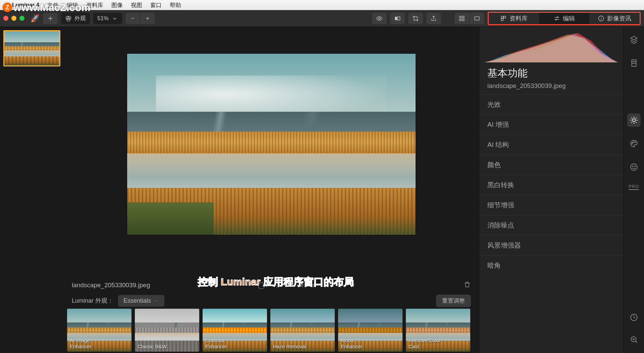 This screenshot has height=353, width=644. Describe the element at coordinates (276, 282) in the screenshot. I see `annotation-caption: 控制 Luminar 应用程序窗口的布局` at that location.